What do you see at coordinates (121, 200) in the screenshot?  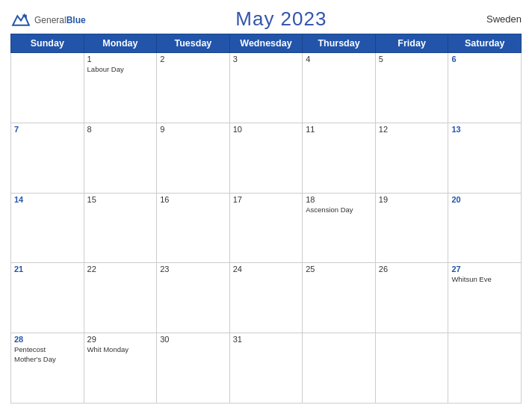 I see `day-number: 15` at bounding box center [121, 200].